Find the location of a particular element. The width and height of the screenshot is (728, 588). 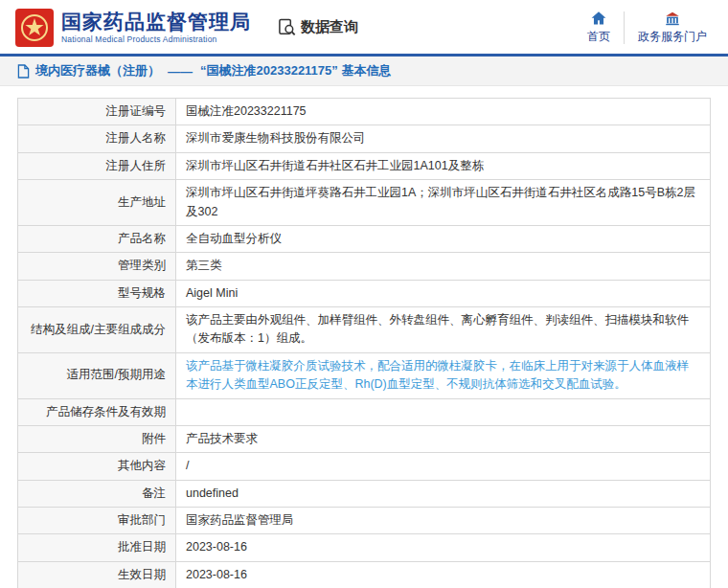

row-label: 审批部门 is located at coordinates (98, 521).